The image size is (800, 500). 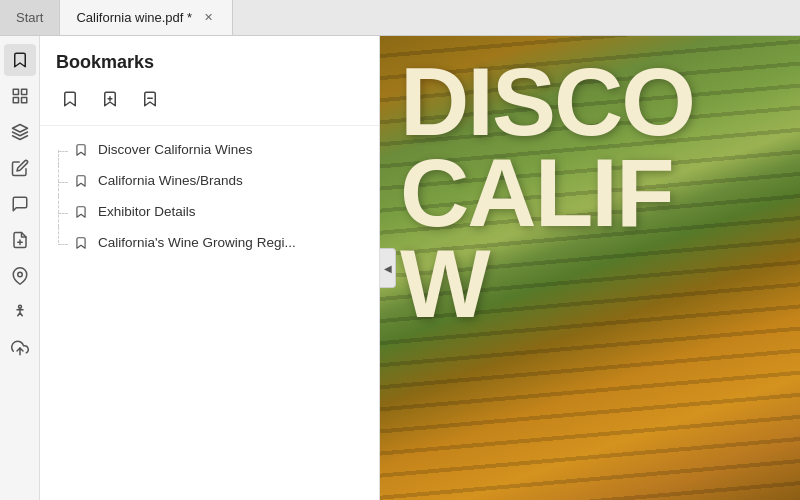 I want to click on bookmarks-toolbar, so click(x=210, y=104).